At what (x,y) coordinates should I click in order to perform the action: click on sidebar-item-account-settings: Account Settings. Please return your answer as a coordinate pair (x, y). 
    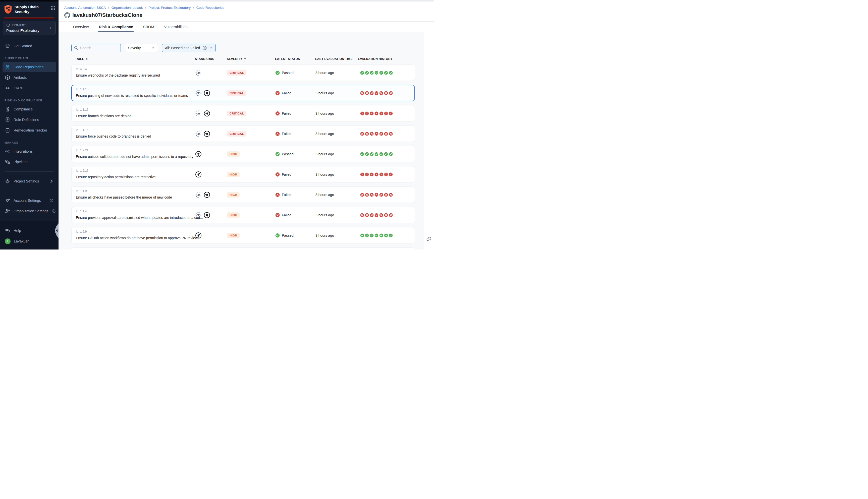
    Looking at the image, I should click on (29, 201).